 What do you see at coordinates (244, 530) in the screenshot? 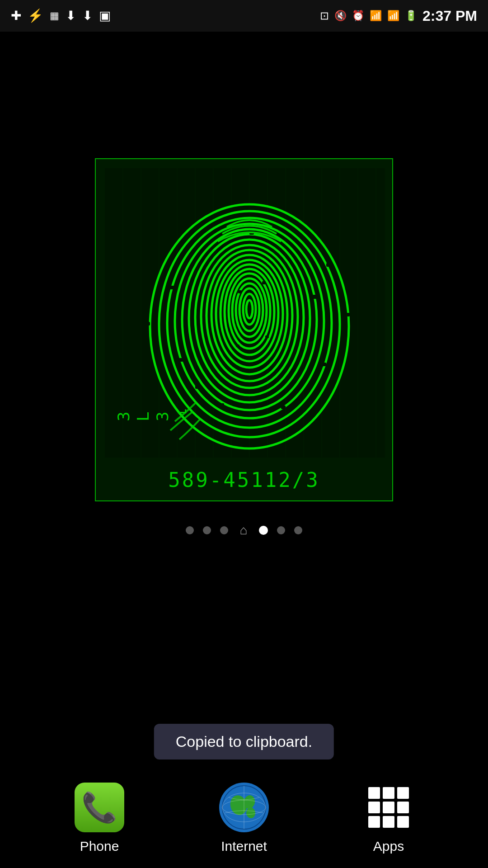
I see `page-indicators: ⌂` at bounding box center [244, 530].